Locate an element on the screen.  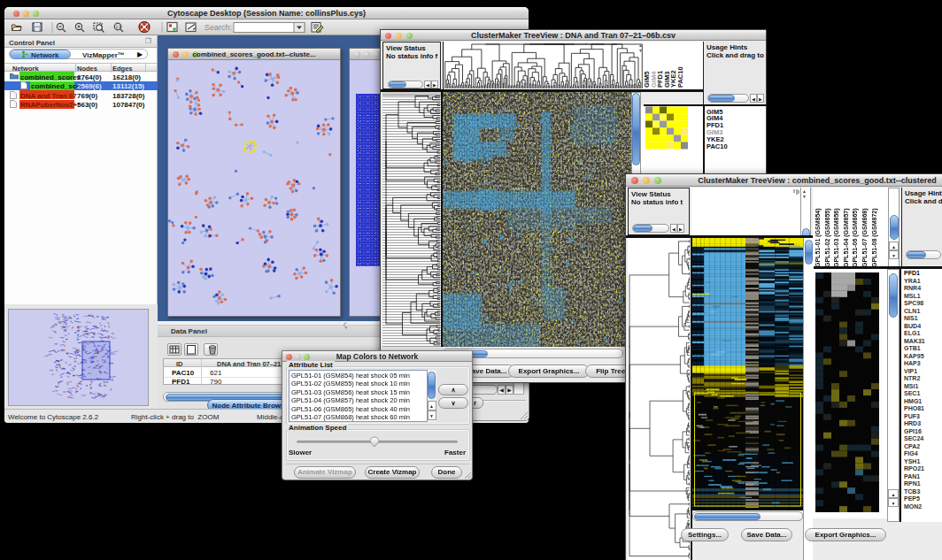
svg-text: Search: is located at coordinates (218, 27).